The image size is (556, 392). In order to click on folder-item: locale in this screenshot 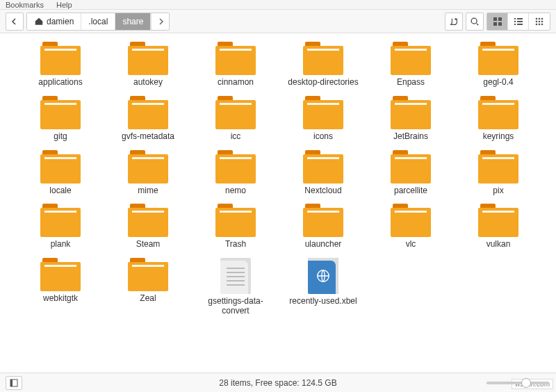, I will do `click(60, 173)`.